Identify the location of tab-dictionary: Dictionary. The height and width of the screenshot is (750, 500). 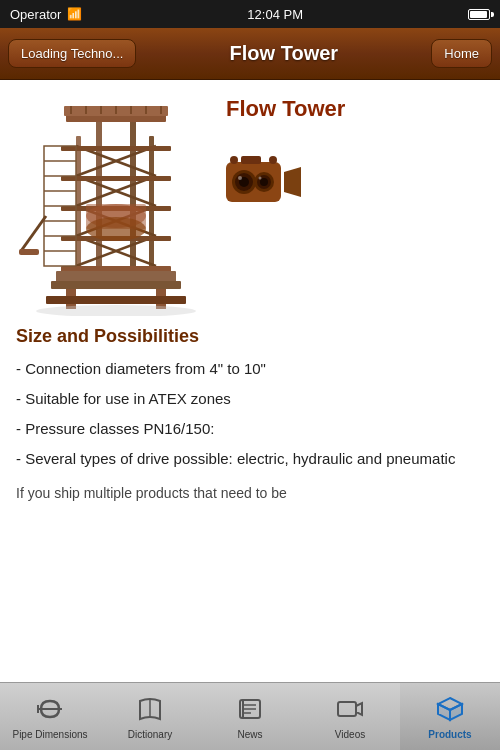
(150, 716).